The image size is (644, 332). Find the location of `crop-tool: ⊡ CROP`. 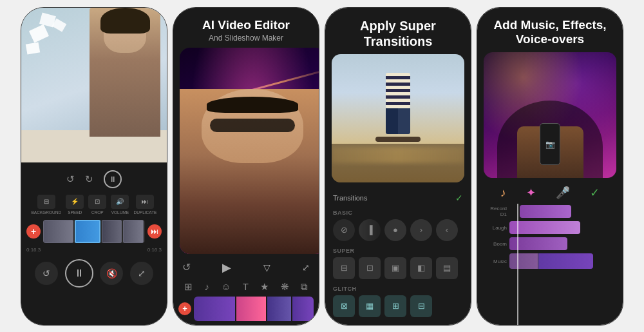

crop-tool: ⊡ CROP is located at coordinates (97, 205).